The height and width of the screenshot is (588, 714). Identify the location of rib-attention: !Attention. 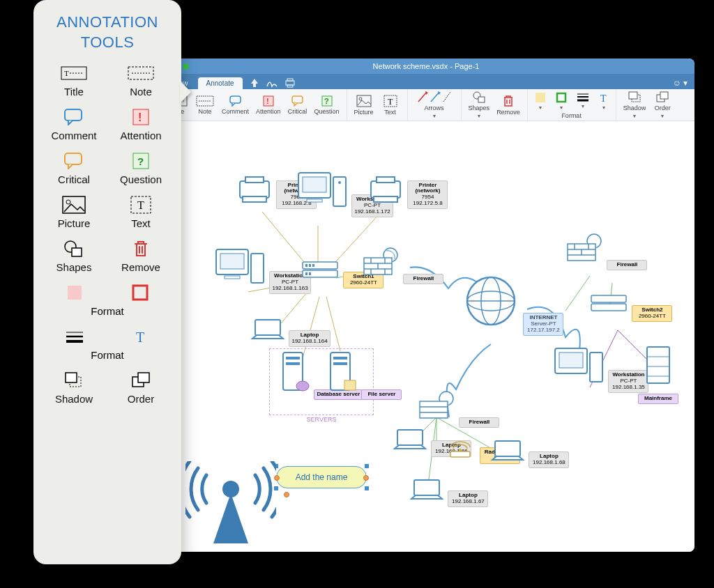
(268, 105).